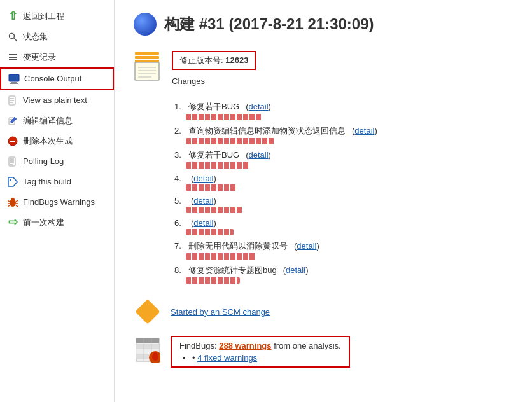  Describe the element at coordinates (57, 79) in the screenshot. I see `sidebar-item-console: Console Output` at that location.